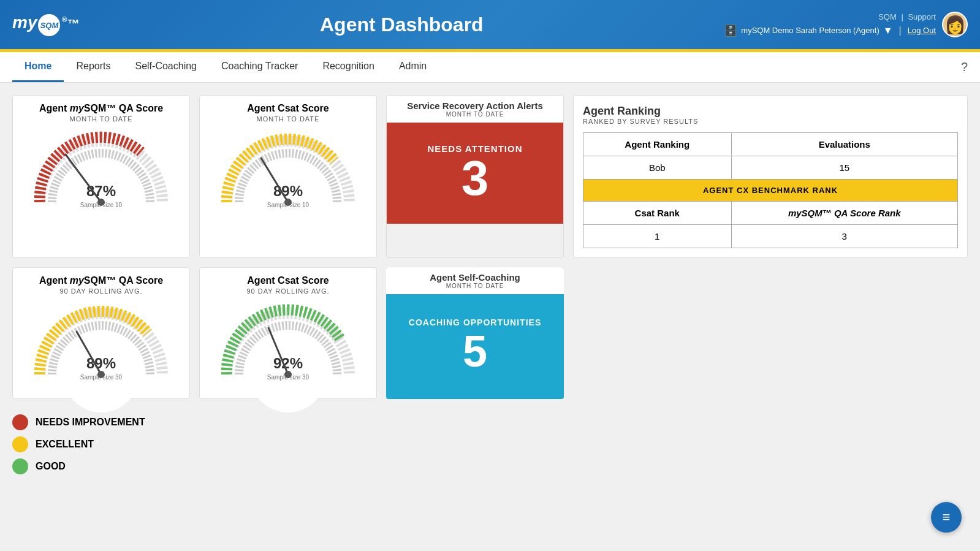 The width and height of the screenshot is (980, 551). What do you see at coordinates (475, 105) in the screenshot?
I see `service-recovery-title: Service Recovery Action Alerts` at bounding box center [475, 105].